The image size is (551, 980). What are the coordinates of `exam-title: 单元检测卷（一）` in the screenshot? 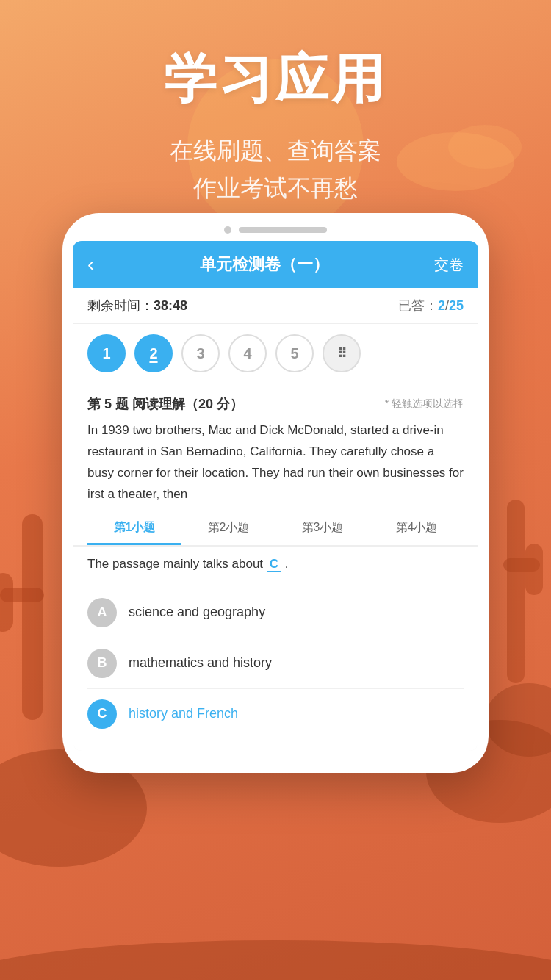 It's located at (264, 264).